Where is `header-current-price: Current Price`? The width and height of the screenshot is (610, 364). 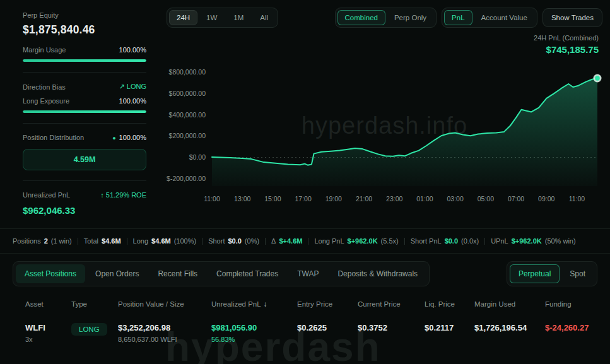 header-current-price: Current Price is located at coordinates (391, 304).